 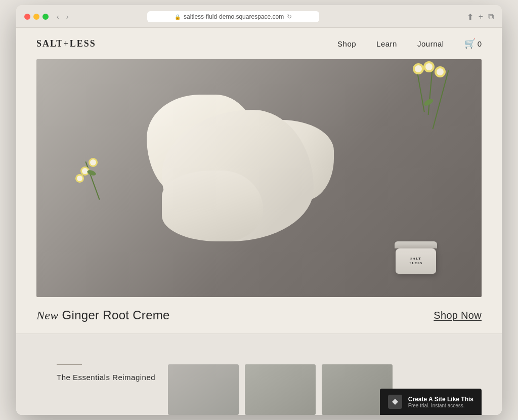 I want to click on squarespace-text: Create A Site Like This Free trial. Inst…, so click(x=441, y=402).